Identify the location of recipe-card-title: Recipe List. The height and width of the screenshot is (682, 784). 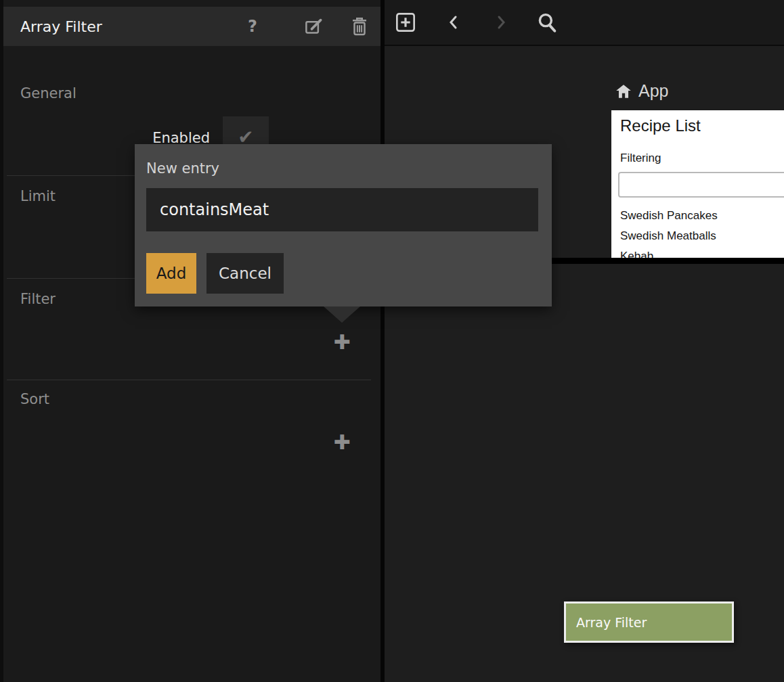
(661, 126).